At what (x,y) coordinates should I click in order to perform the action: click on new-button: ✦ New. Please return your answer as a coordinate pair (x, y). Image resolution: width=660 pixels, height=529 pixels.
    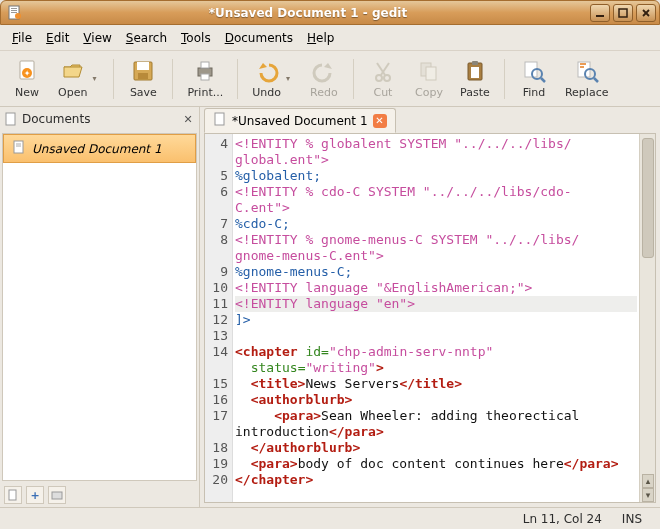
    Looking at the image, I should click on (27, 78).